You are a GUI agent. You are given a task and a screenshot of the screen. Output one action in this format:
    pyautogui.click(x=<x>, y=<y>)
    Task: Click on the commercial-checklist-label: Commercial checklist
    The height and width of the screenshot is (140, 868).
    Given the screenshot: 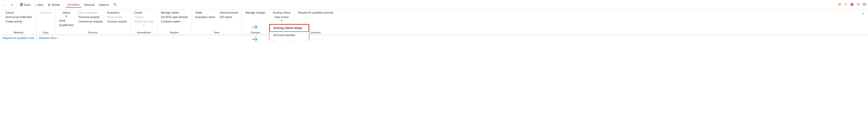 What is the action you would take?
    pyautogui.click(x=286, y=41)
    